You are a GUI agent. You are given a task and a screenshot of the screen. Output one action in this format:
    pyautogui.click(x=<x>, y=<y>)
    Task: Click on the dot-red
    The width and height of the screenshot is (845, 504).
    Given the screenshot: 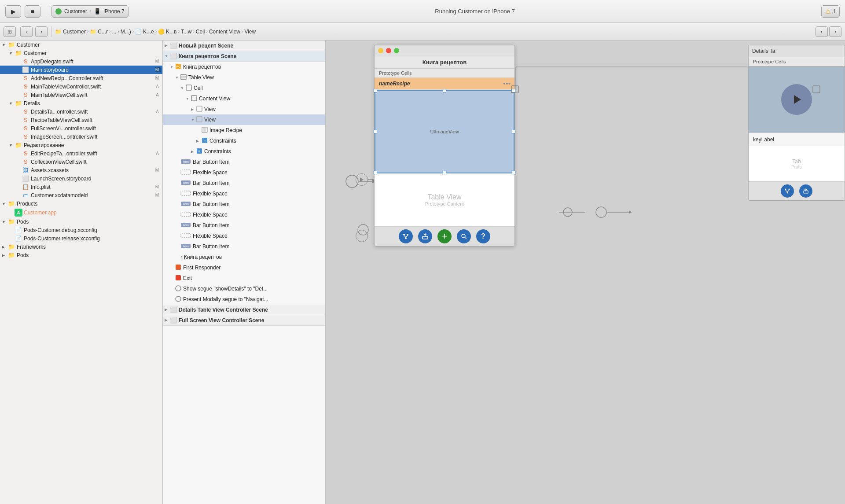 What is the action you would take?
    pyautogui.click(x=389, y=51)
    